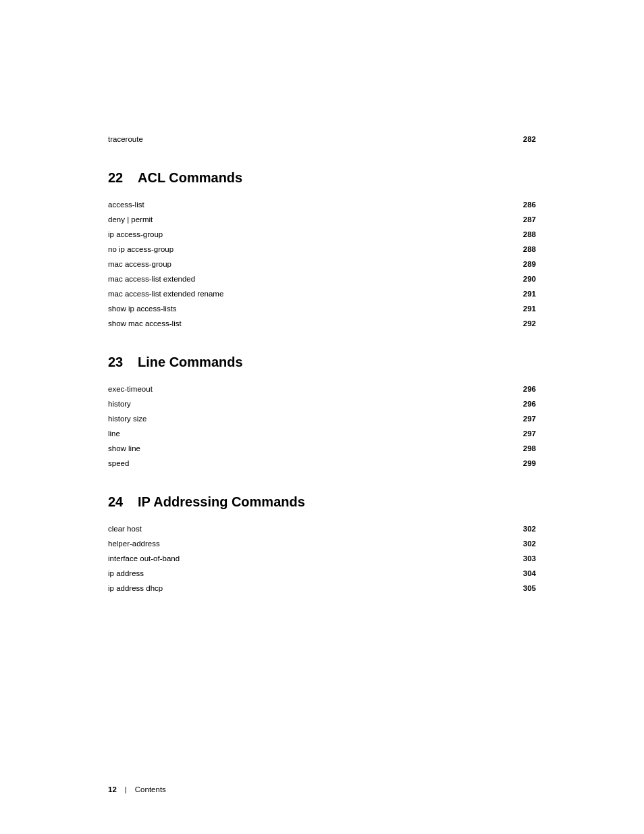 The width and height of the screenshot is (644, 834). Describe the element at coordinates (142, 309) in the screenshot. I see `entry-title: show ip access-lists` at that location.